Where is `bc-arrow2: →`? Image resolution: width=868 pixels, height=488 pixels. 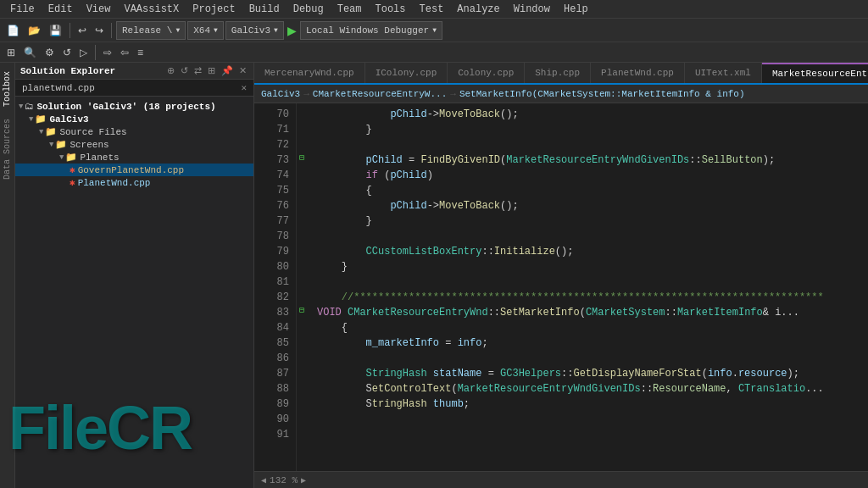 bc-arrow2: → is located at coordinates (453, 94).